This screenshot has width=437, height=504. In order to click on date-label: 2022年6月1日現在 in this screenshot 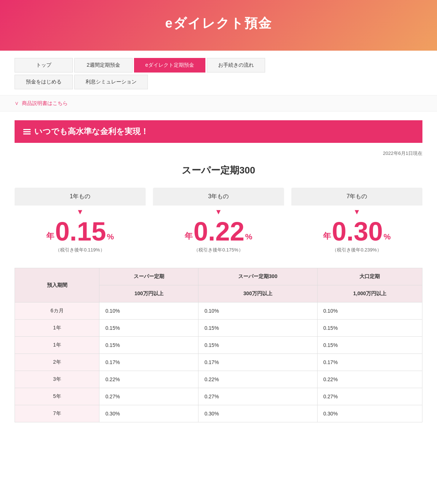, I will do `click(219, 153)`.